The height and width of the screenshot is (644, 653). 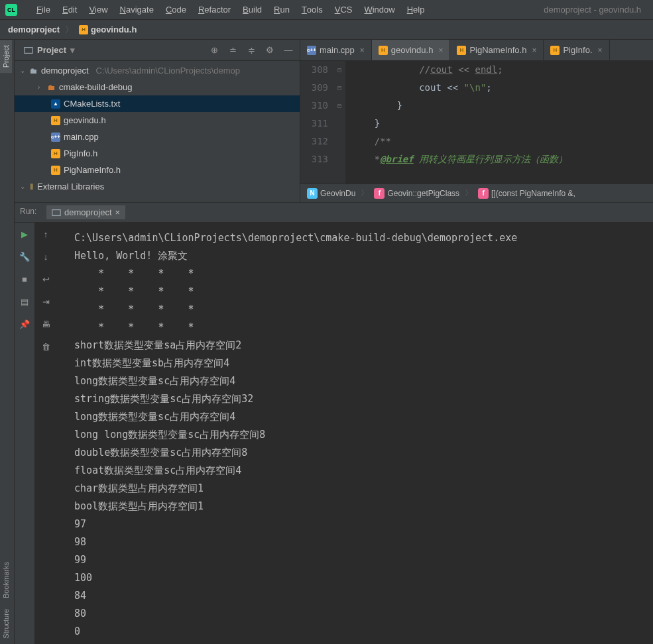 What do you see at coordinates (6, 624) in the screenshot?
I see `side-tab-structure: Structure` at bounding box center [6, 624].